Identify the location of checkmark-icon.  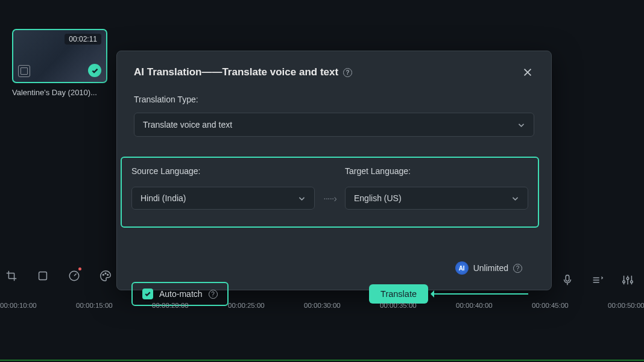
(95, 70).